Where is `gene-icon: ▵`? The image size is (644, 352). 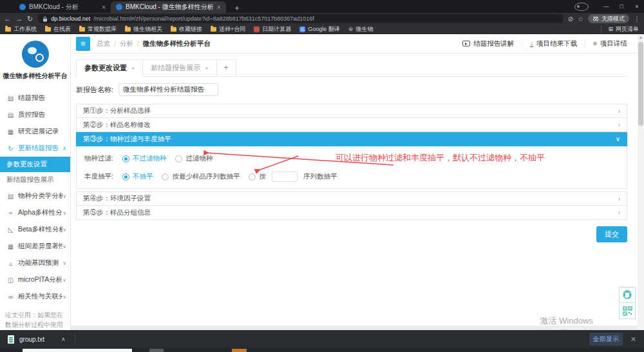 gene-icon: ▵ is located at coordinates (10, 263).